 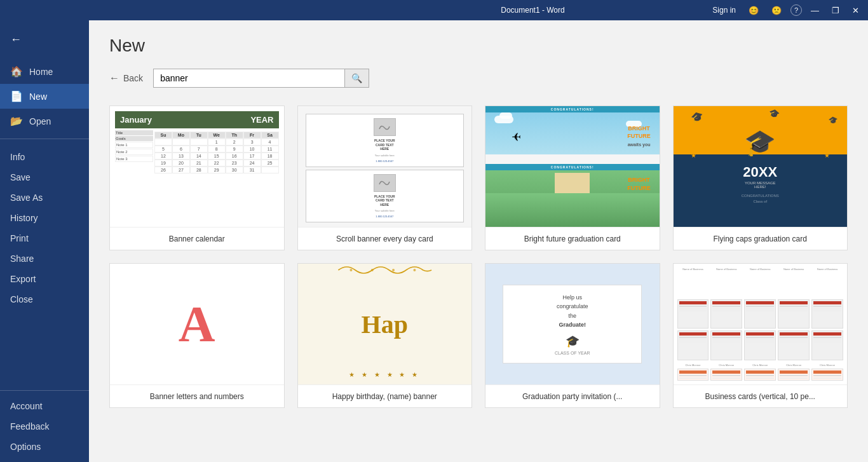 I want to click on sidebar-item-feedback: Feedback, so click(x=44, y=426).